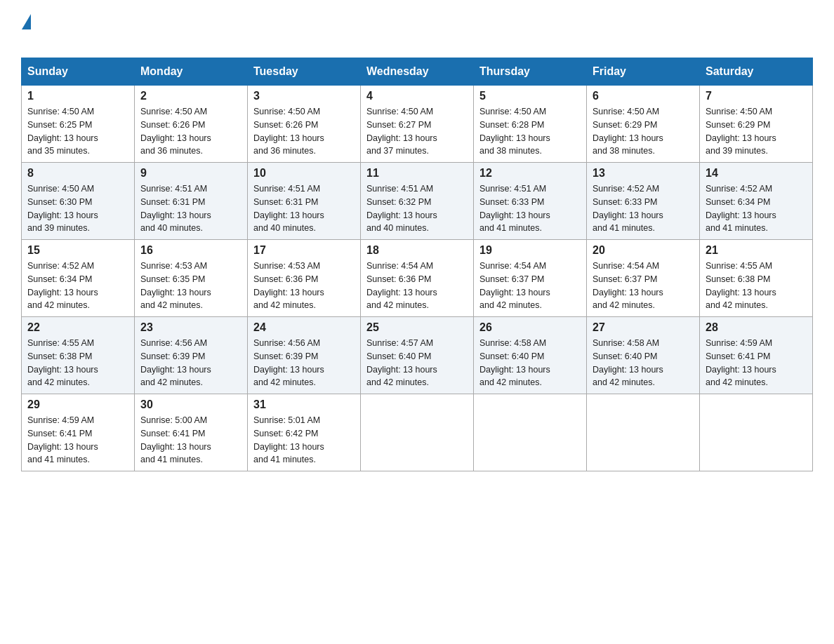 The image size is (834, 644). What do you see at coordinates (289, 440) in the screenshot?
I see `day-info: Sunrise: 5:01 AMSunset: 6:42 PMDaylight:…` at bounding box center [289, 440].